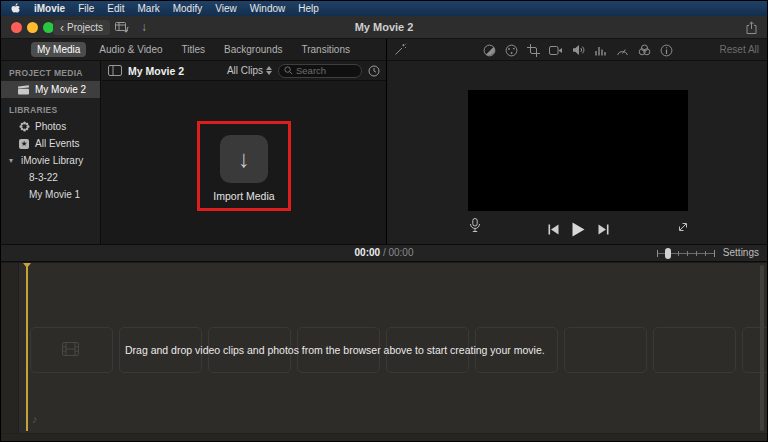 This screenshot has width=768, height=442. I want to click on media-browser-icon, so click(122, 28).